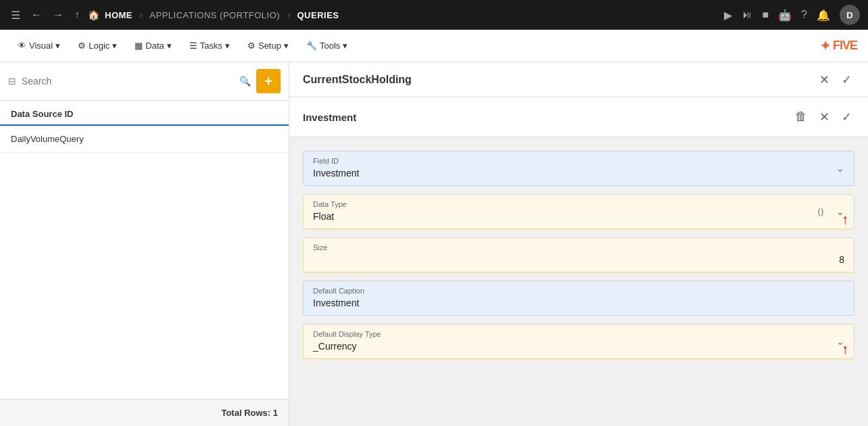  What do you see at coordinates (579, 204) in the screenshot?
I see `data-type-label: Data Type` at bounding box center [579, 204].